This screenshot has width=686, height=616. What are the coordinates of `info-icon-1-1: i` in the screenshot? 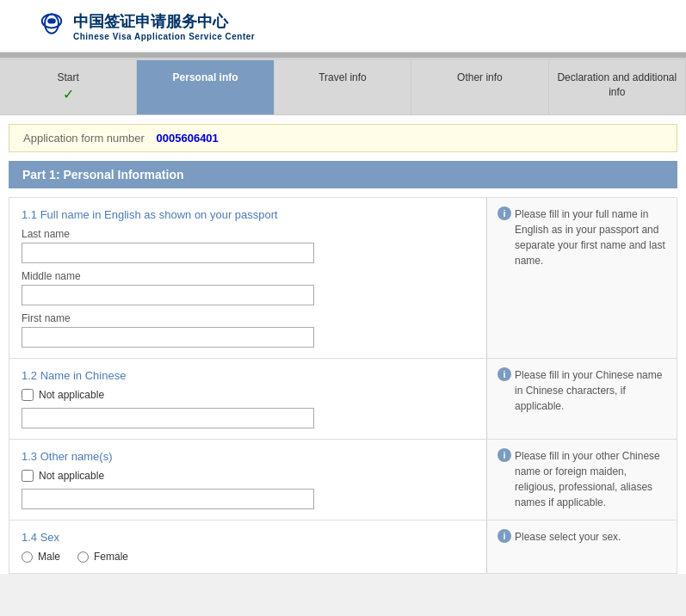 It's located at (504, 213).